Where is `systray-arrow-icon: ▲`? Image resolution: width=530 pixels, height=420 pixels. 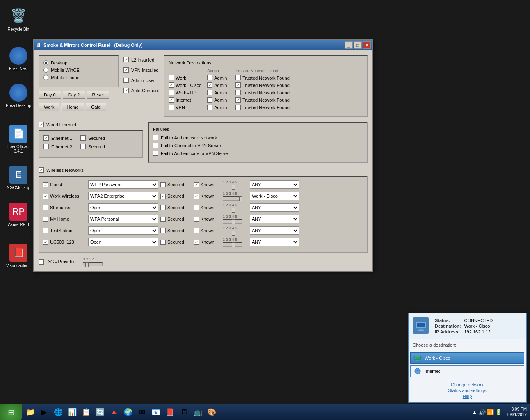
systray-arrow-icon: ▲ is located at coordinates (475, 412).